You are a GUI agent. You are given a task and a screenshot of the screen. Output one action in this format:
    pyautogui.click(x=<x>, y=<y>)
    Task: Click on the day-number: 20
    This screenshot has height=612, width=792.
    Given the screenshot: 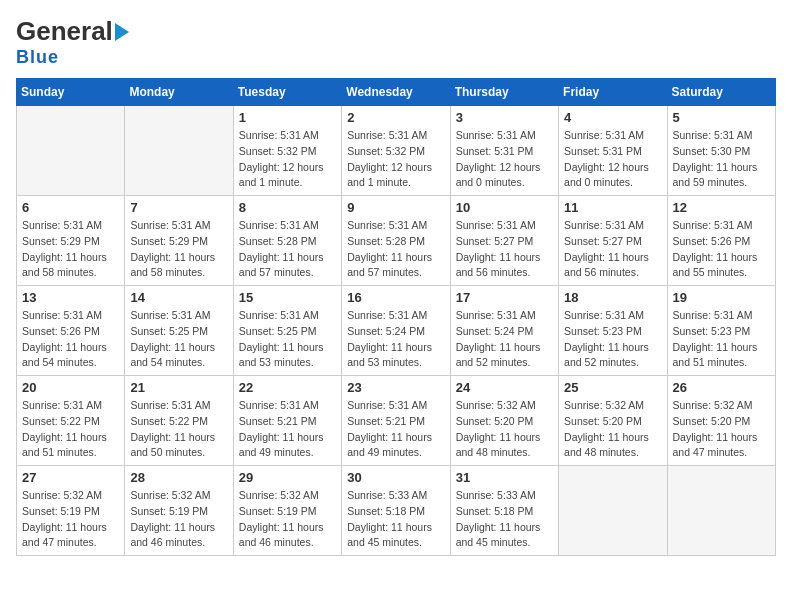 What is the action you would take?
    pyautogui.click(x=70, y=388)
    